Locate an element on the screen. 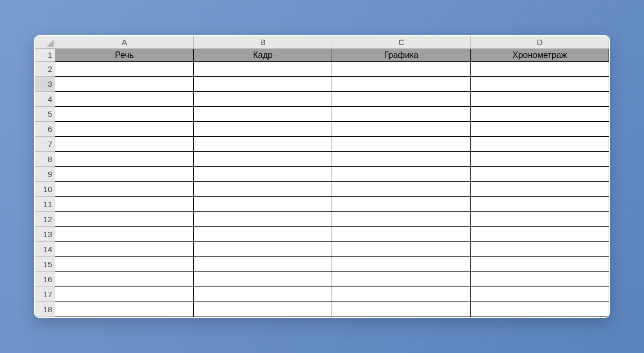  cell-C17 is located at coordinates (401, 295).